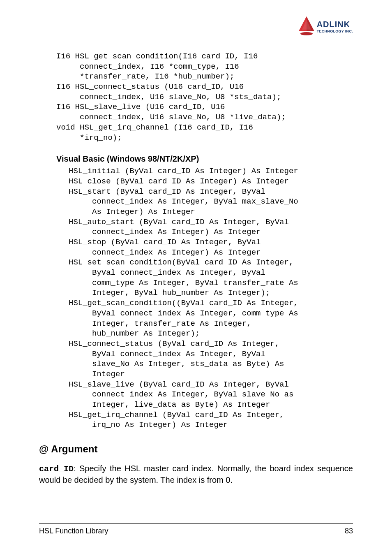  Describe the element at coordinates (335, 25) in the screenshot. I see `brand-name: ADLINK` at that location.